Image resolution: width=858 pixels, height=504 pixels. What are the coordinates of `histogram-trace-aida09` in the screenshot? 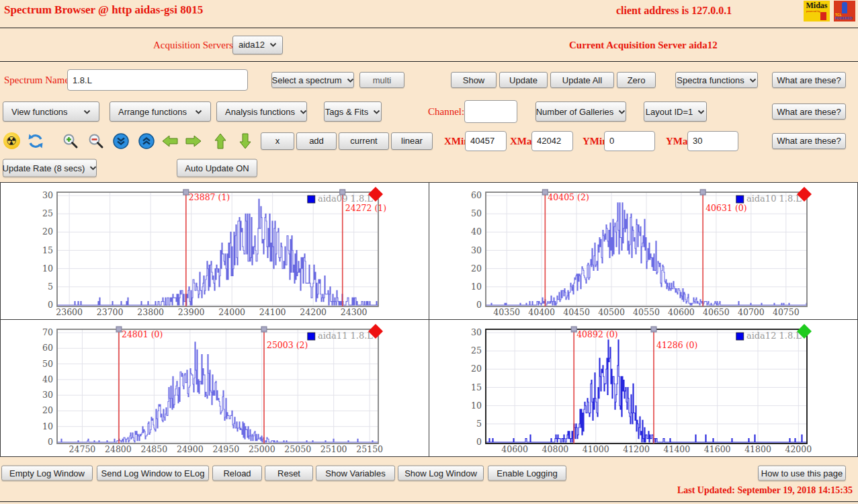 It's located at (218, 252).